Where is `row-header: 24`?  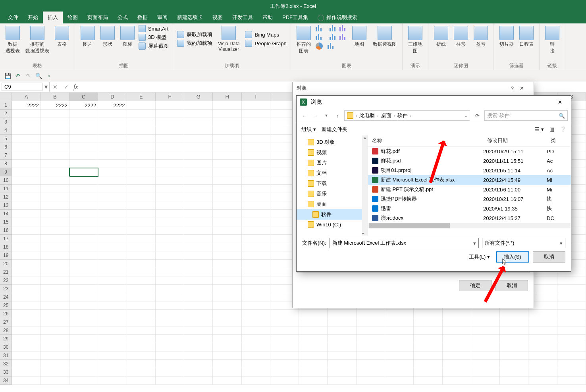 row-header: 24 is located at coordinates (6, 297).